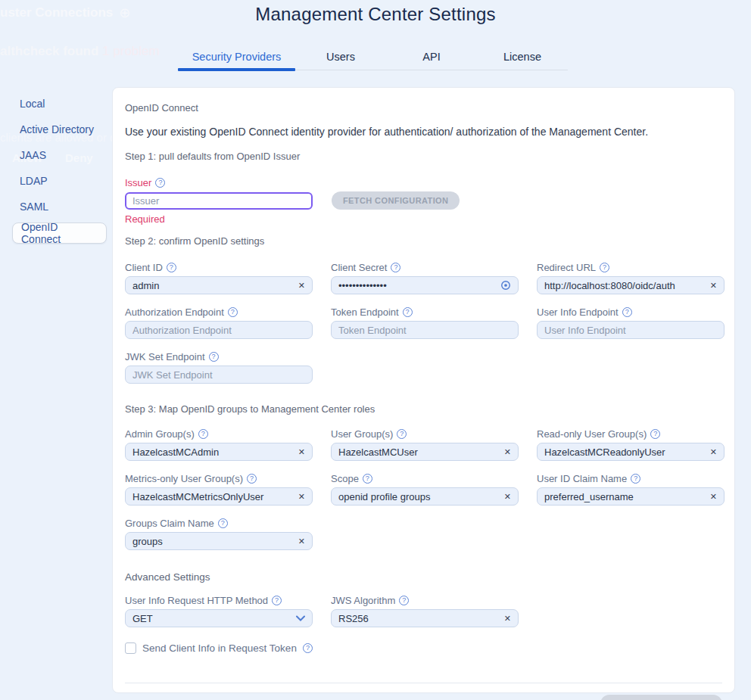 This screenshot has height=700, width=751. What do you see at coordinates (432, 59) in the screenshot?
I see `tab-api: API` at bounding box center [432, 59].